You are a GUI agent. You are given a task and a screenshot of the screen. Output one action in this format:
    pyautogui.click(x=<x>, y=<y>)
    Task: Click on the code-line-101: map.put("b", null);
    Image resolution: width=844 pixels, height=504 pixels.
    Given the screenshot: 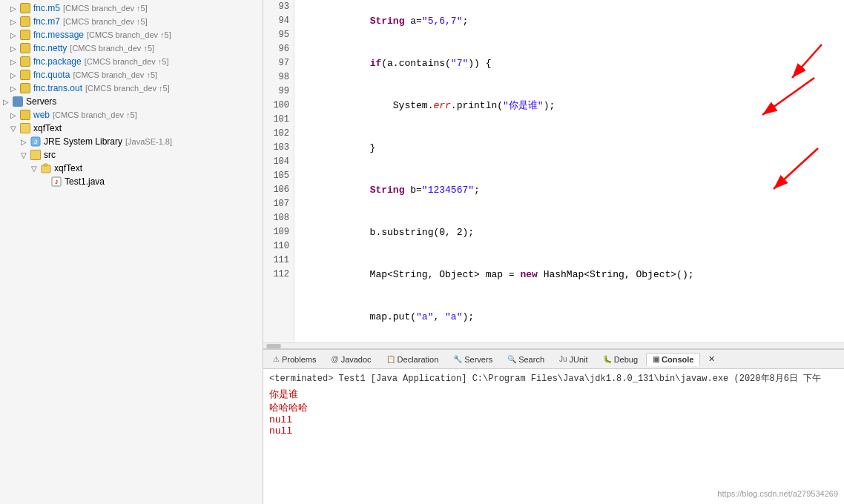 What is the action you would take?
    pyautogui.click(x=573, y=340)
    